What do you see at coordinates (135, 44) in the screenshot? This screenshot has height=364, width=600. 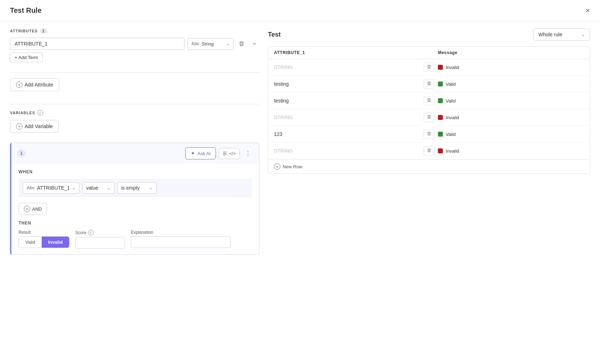 I see `attribute-row: Abc String ⌄` at bounding box center [135, 44].